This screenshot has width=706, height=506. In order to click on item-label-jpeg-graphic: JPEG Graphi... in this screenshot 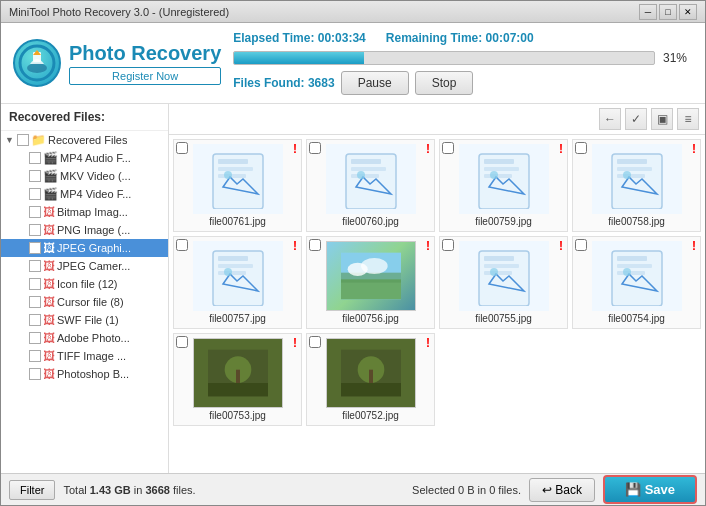, I will do `click(94, 248)`.